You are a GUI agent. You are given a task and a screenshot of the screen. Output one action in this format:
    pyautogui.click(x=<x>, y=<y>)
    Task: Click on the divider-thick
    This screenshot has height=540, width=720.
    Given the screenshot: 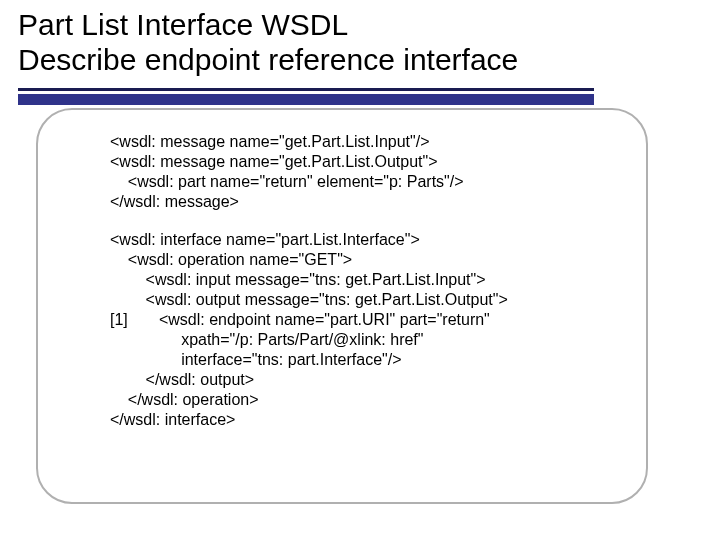 What is the action you would take?
    pyautogui.click(x=306, y=100)
    